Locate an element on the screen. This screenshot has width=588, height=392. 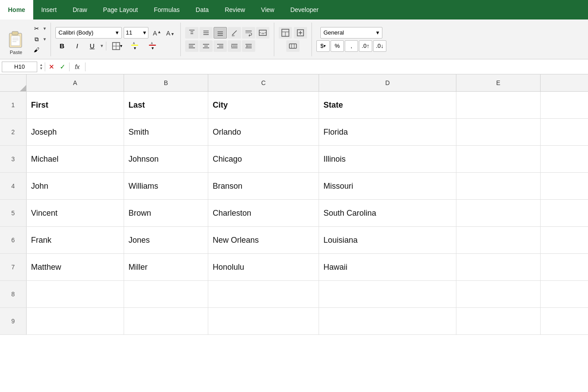
row-header-7: 7 is located at coordinates (13, 267).